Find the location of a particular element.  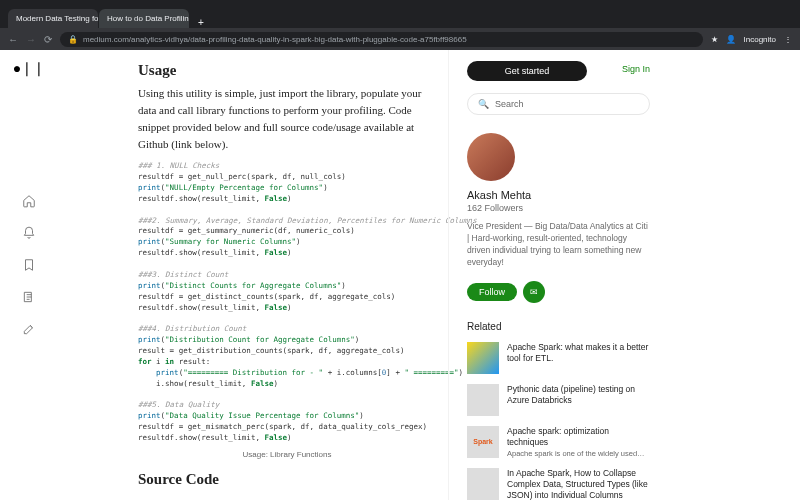

back-icon: ← is located at coordinates (13, 40).